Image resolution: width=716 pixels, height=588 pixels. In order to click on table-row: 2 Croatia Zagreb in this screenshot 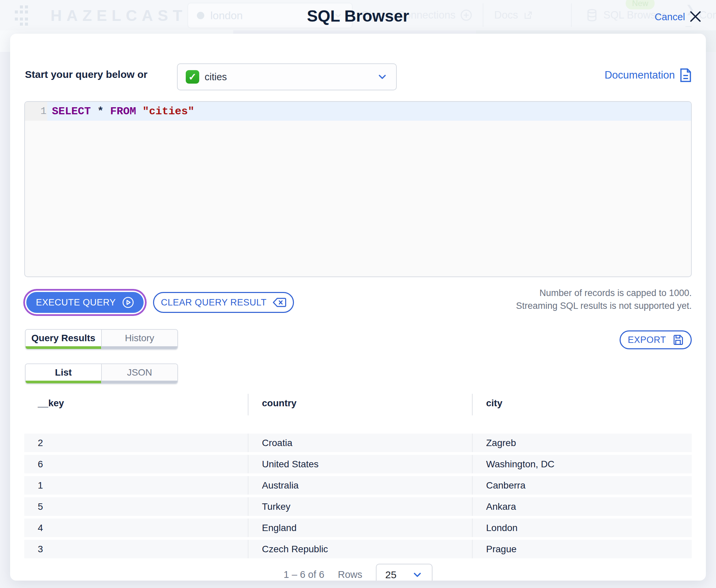, I will do `click(358, 443)`.